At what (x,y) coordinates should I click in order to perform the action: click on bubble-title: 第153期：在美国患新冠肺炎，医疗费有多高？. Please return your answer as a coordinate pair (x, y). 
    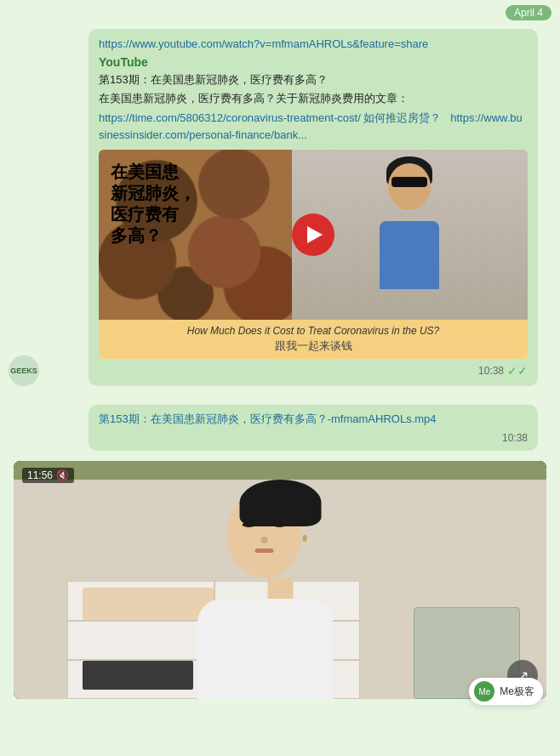
    Looking at the image, I should click on (313, 80).